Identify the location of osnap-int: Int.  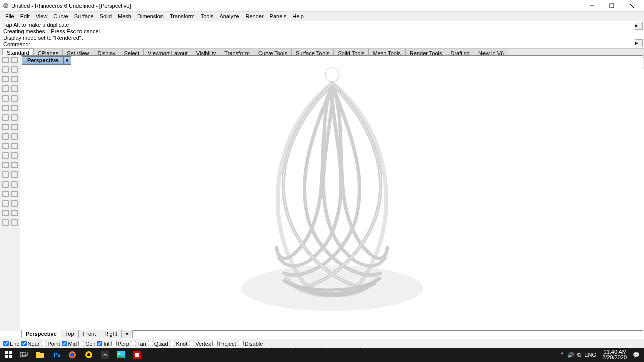
(103, 344).